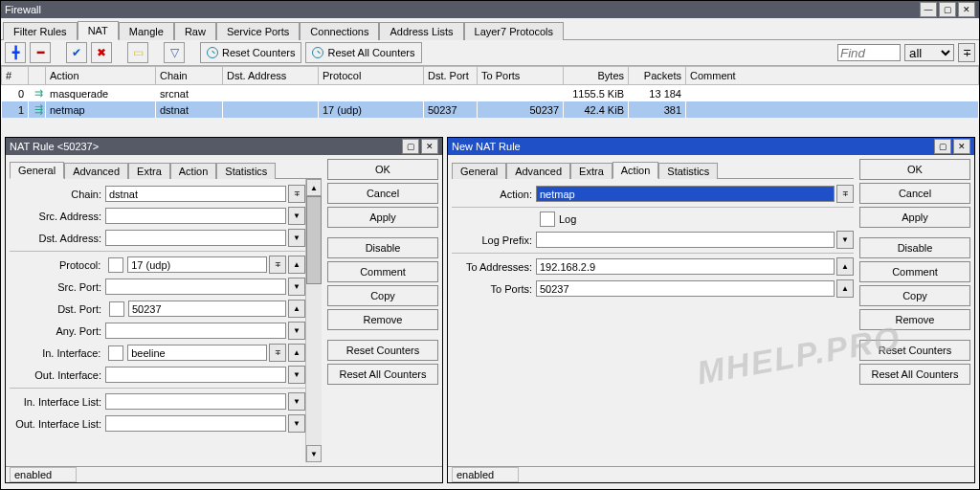 The image size is (980, 490). Describe the element at coordinates (314, 454) in the screenshot. I see `scroll-down-icon: ▼` at that location.